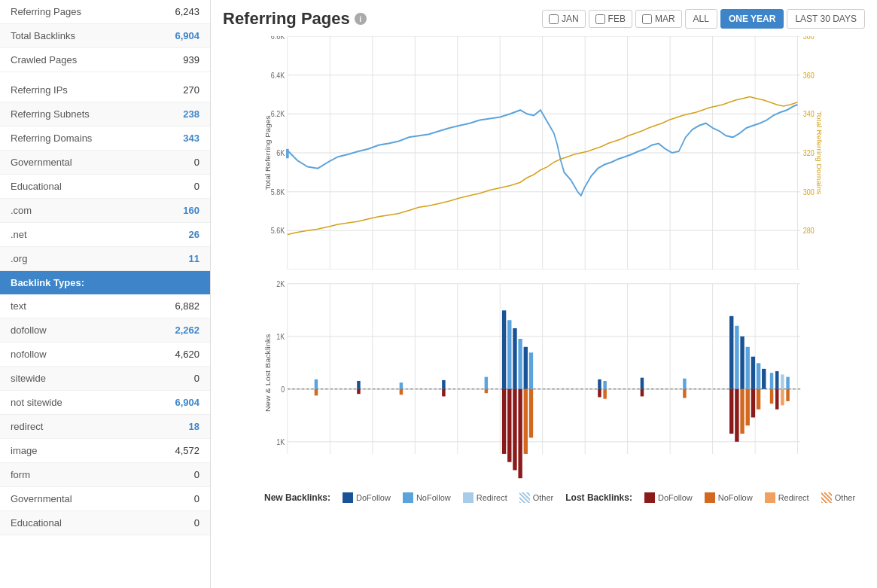 This screenshot has height=588, width=877. I want to click on bt-row-1: dofollow 2,262, so click(105, 331).